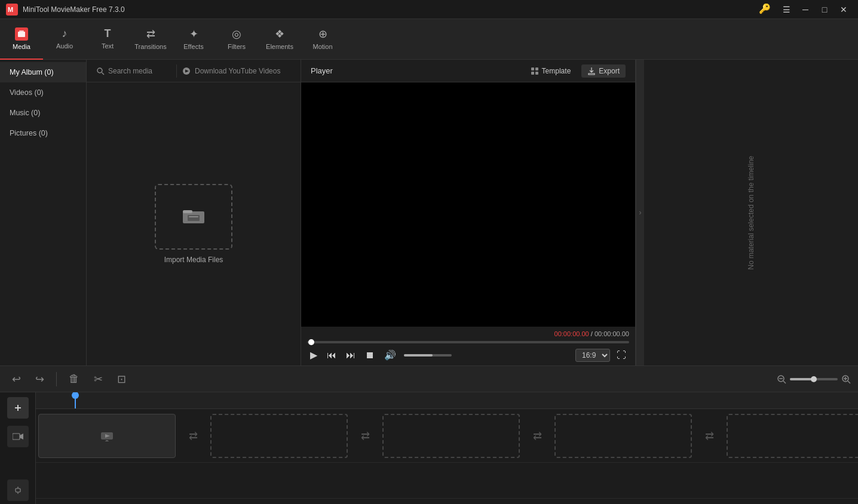 The height and width of the screenshot is (504, 858). I want to click on close-button: ✕, so click(844, 10).